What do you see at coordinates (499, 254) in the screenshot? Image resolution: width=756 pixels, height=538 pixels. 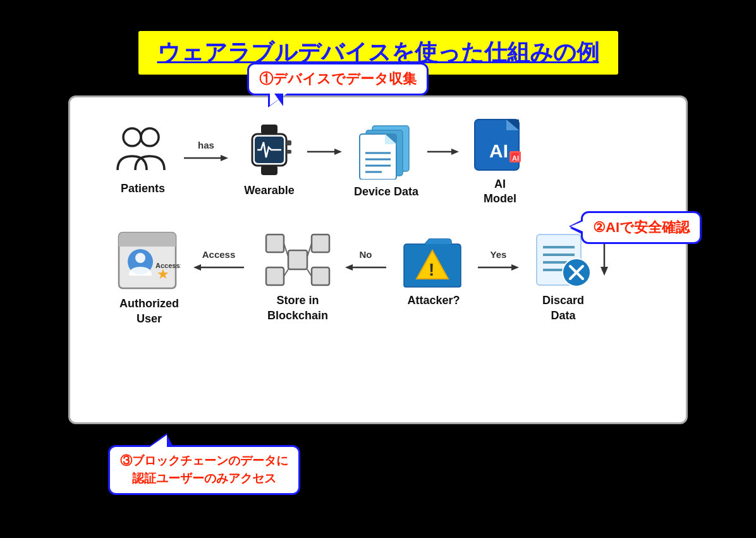 I see `yes-label: Yes` at bounding box center [499, 254].